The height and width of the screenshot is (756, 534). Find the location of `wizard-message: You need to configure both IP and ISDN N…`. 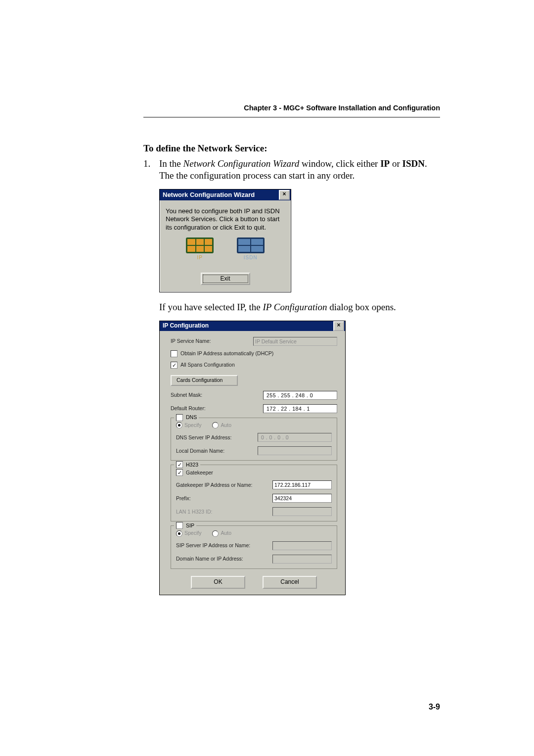

wizard-message: You need to configure both IP and ISDN N… is located at coordinates (225, 220).